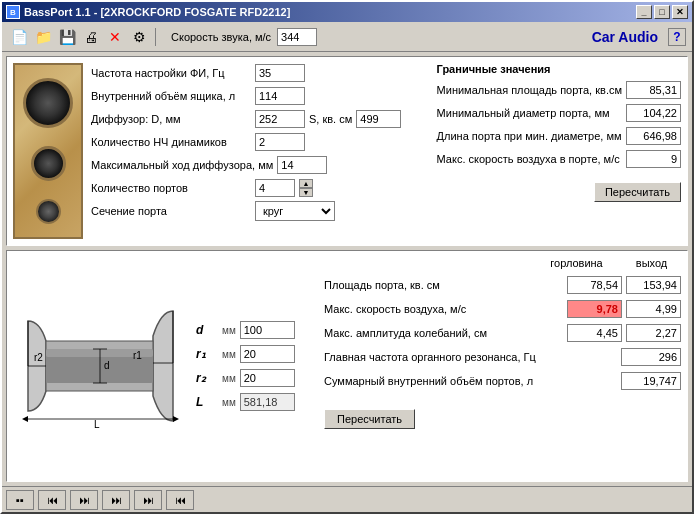  Describe the element at coordinates (654, 333) in the screenshot. I see `result-value-2b` at that location.